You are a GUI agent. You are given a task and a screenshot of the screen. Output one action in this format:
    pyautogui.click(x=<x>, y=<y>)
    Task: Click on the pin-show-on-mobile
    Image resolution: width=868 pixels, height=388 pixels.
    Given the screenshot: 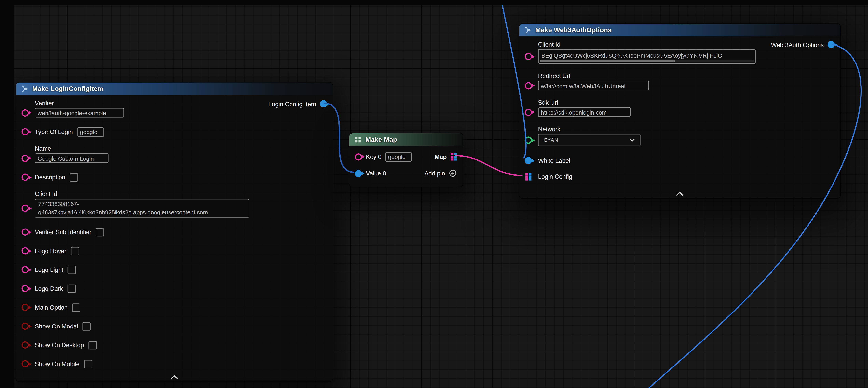 What is the action you would take?
    pyautogui.click(x=25, y=364)
    